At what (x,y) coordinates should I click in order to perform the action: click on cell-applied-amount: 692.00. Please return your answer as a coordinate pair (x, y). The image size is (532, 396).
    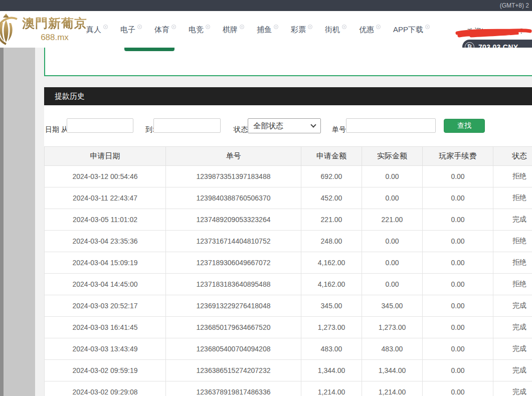
    Looking at the image, I should click on (332, 176).